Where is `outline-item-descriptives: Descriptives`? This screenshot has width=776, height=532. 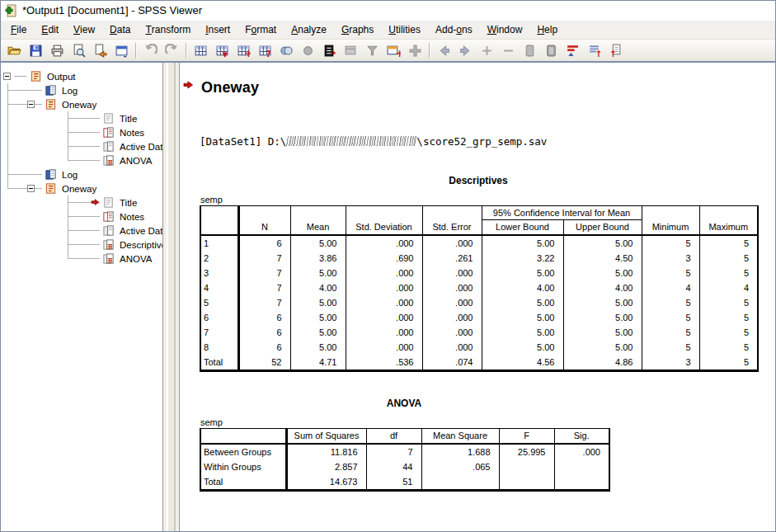 outline-item-descriptives: Descriptives is located at coordinates (132, 244).